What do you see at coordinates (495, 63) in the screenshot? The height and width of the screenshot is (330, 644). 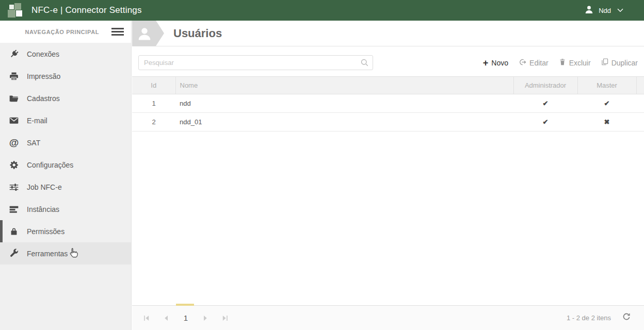 I see `new-button: + Novo` at bounding box center [495, 63].